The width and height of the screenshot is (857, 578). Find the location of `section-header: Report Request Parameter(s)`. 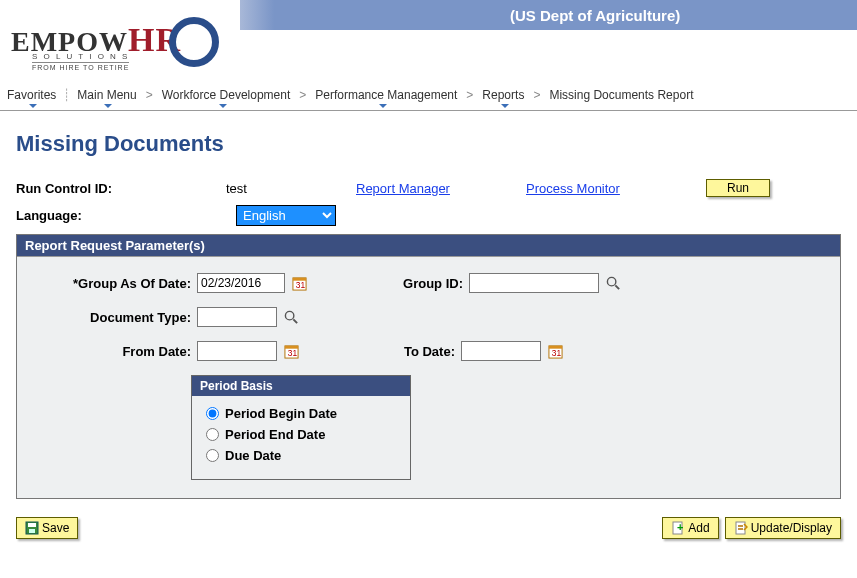

section-header: Report Request Parameter(s) is located at coordinates (428, 246).